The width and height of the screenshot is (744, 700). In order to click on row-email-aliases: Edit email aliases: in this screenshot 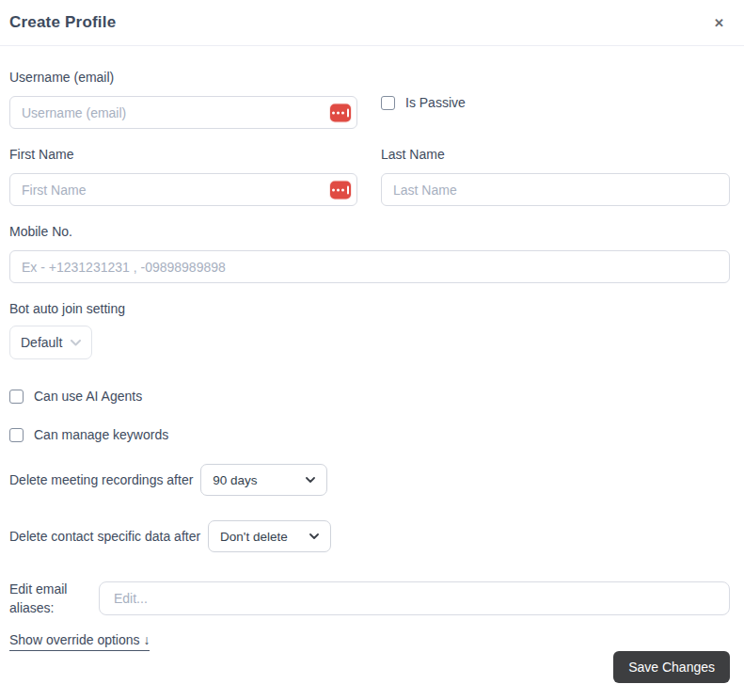, I will do `click(370, 598)`.